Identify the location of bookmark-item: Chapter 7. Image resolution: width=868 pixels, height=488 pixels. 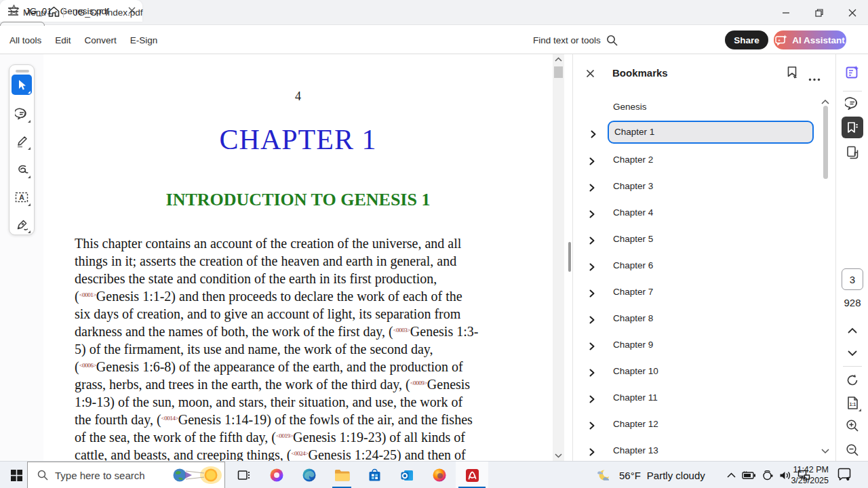
(695, 293).